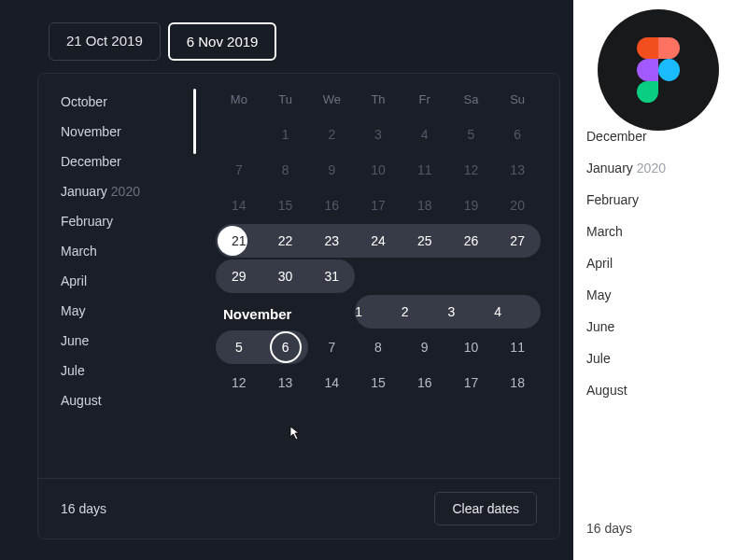 This screenshot has width=747, height=560. What do you see at coordinates (129, 251) in the screenshot?
I see `month-list-scroll: October November December January2020 Fe…` at bounding box center [129, 251].